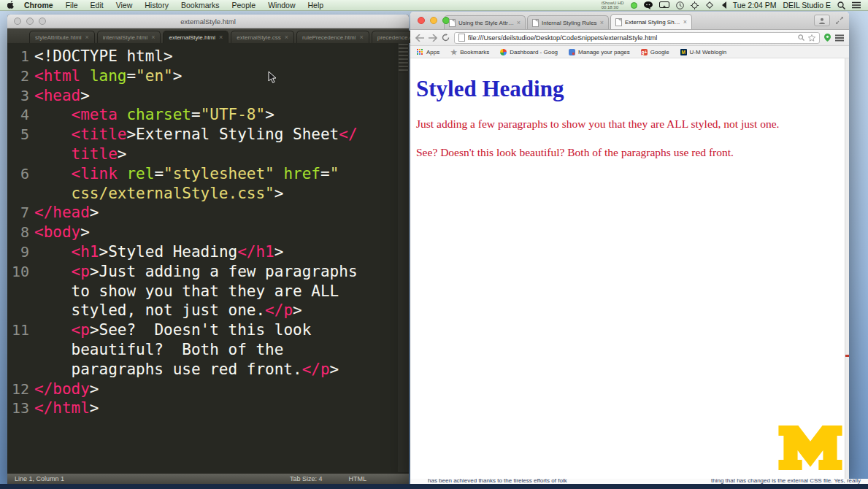  Describe the element at coordinates (637, 38) in the screenshot. I see `address-bar: file:///Users/deilstudioe/Desktop/CodeSn…` at that location.